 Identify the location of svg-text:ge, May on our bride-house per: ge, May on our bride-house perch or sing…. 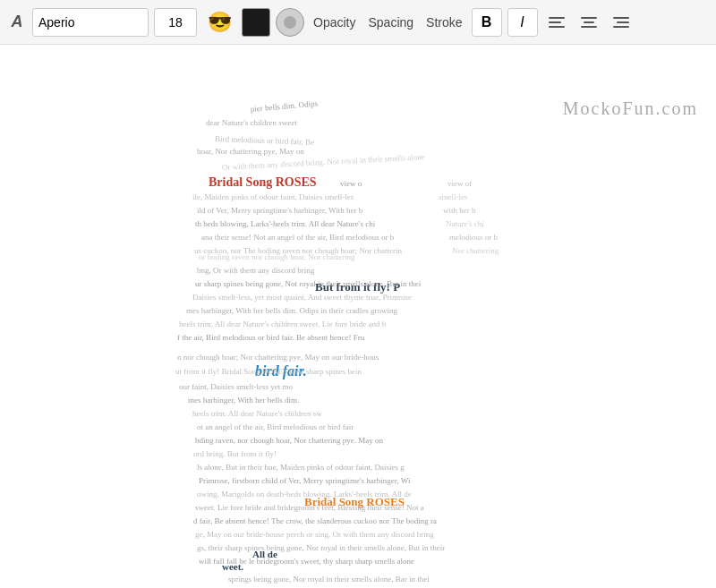
(315, 534).